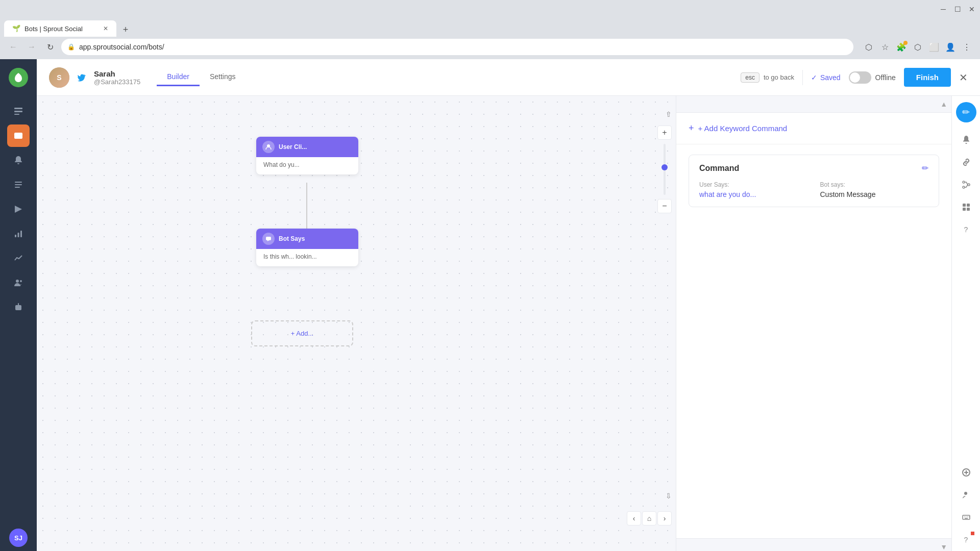 The height and width of the screenshot is (551, 980). Describe the element at coordinates (32, 47) in the screenshot. I see `forward-button: →` at that location.